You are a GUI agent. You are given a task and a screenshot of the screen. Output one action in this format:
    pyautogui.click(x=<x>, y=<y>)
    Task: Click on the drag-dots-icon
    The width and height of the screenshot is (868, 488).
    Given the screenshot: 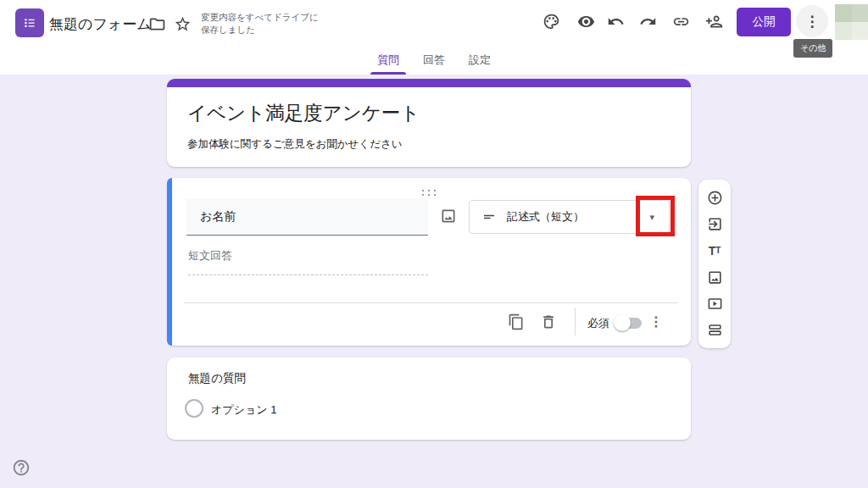 What is the action you would take?
    pyautogui.click(x=429, y=193)
    